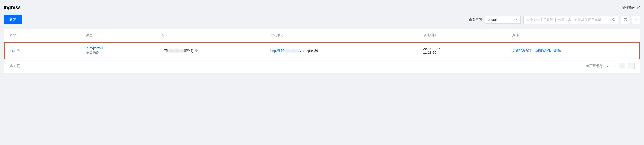  I want to click on col-header-name: 名称, so click(42, 35).